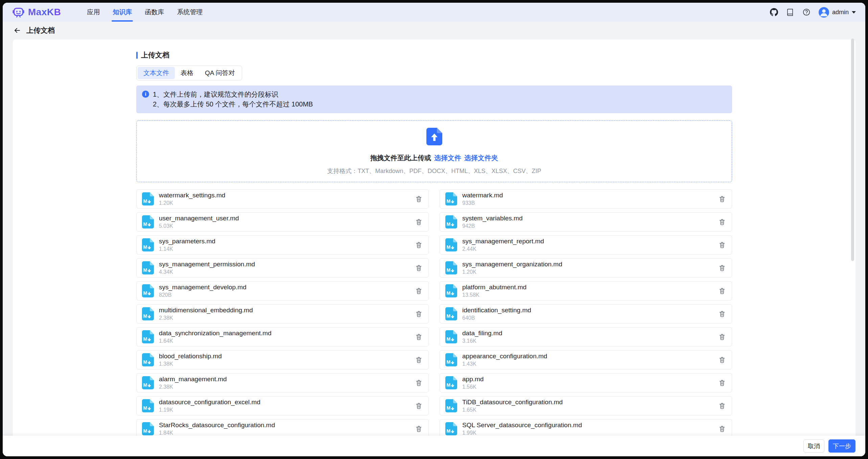 The image size is (868, 459). Describe the element at coordinates (93, 12) in the screenshot. I see `nav-item: 应用` at that location.